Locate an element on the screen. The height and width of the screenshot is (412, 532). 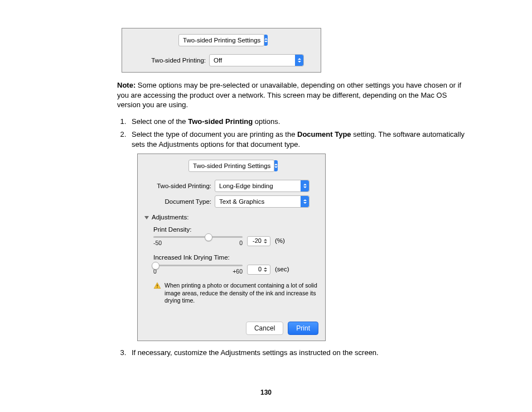
settings-pane-1: Two-sided Printing Settings Two-sided Pr… is located at coordinates (221, 50).